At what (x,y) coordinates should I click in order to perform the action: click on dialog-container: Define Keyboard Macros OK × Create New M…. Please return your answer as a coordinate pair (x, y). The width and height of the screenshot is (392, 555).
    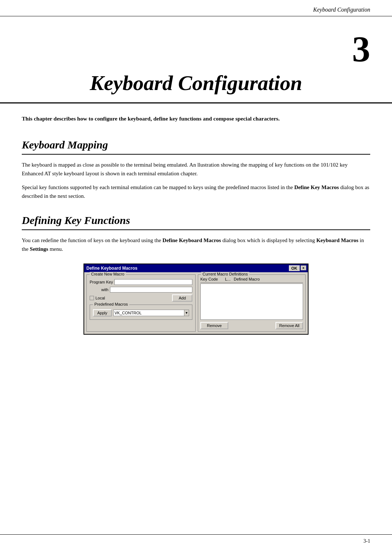
    Looking at the image, I should click on (196, 299).